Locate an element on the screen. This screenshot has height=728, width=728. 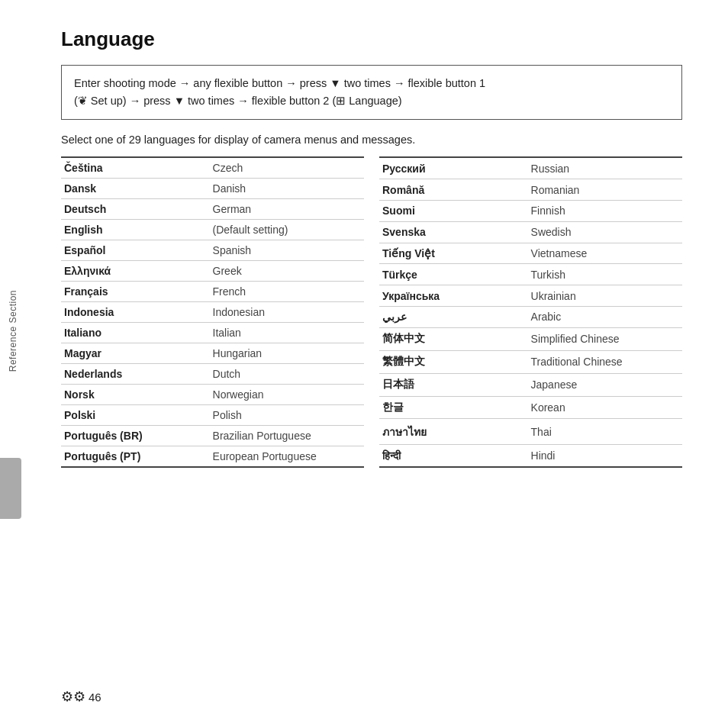
native-language: 繁體中文 is located at coordinates (452, 362).